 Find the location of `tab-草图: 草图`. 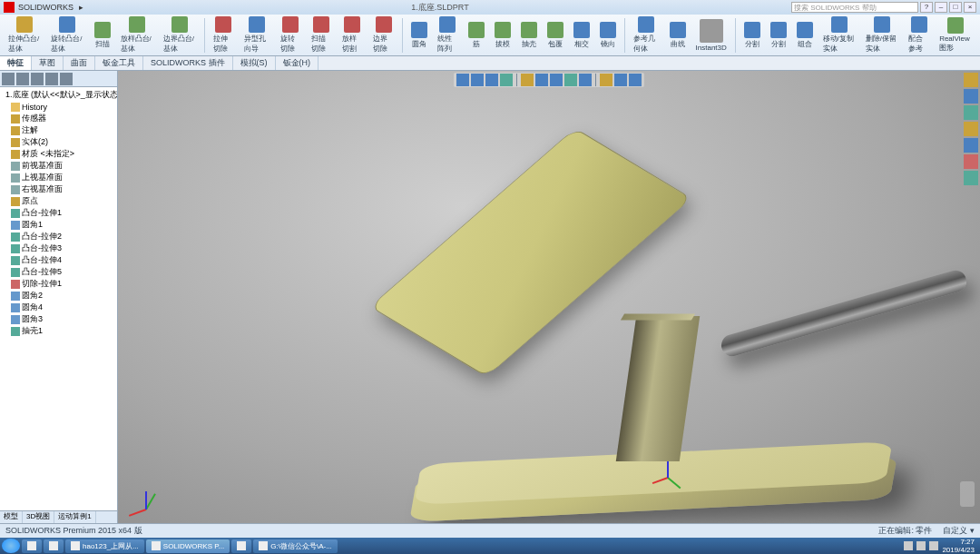

tab-草图: 草图 is located at coordinates (47, 64).